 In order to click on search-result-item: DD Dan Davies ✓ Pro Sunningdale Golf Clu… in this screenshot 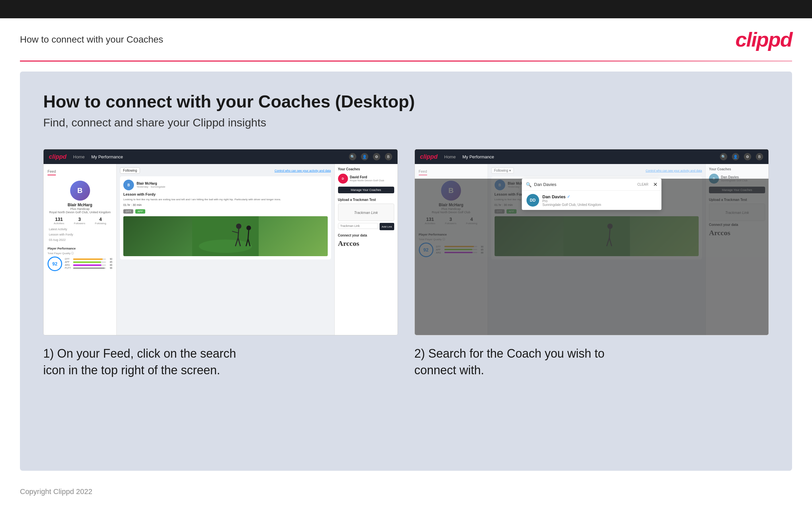, I will do `click(591, 200)`.